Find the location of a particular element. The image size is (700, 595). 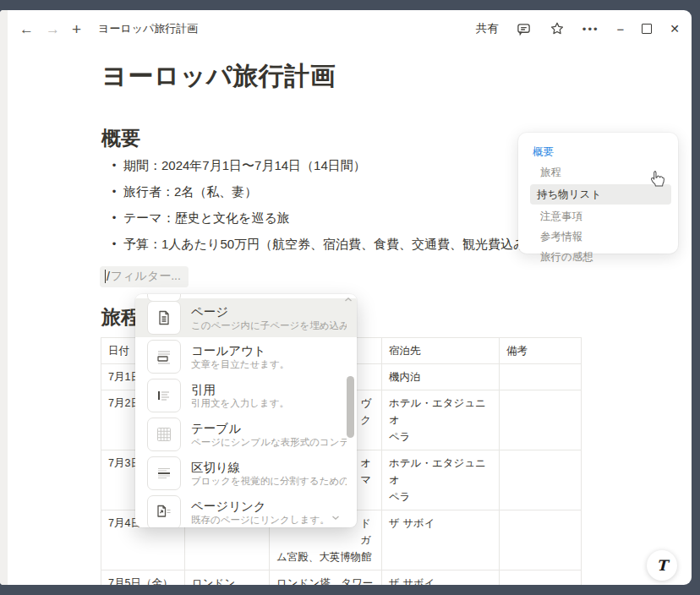

list-item: •旅行者：2名（私、妻） is located at coordinates (321, 192).